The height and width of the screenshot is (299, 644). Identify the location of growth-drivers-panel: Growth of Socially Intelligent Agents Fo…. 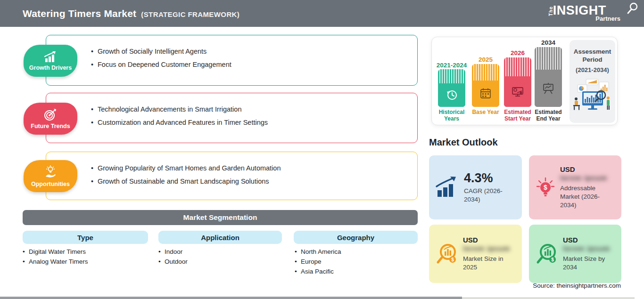
(232, 60).